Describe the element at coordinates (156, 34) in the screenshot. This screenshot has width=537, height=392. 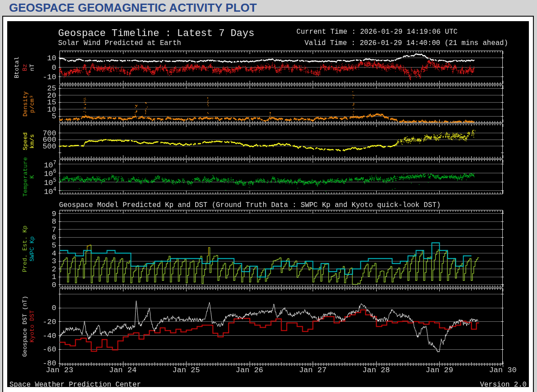
I see `chart-title: Geospace Timeline : Latest 7 Days` at that location.